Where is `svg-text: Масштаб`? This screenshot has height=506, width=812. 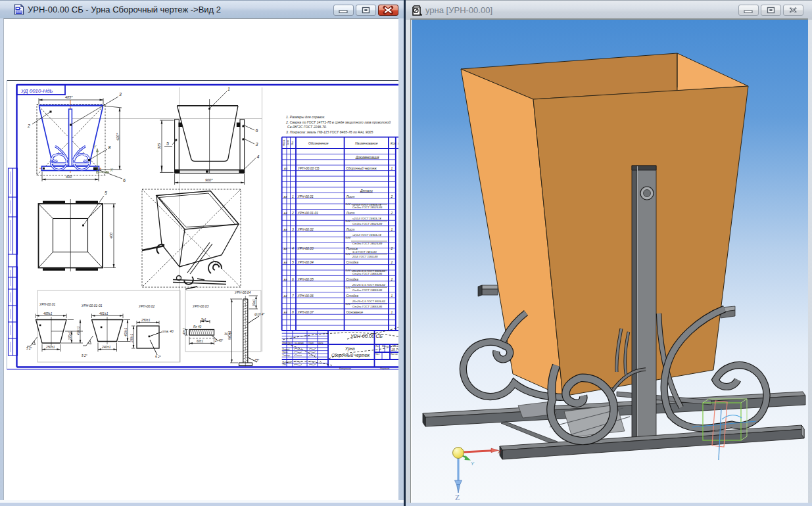 svg-text: Масштаб is located at coordinates (396, 346).